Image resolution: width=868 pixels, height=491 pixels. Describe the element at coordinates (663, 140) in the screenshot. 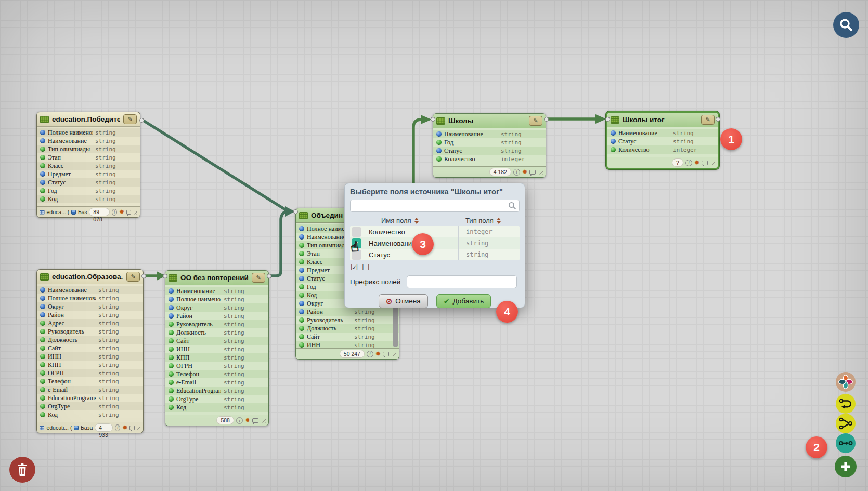

I see `node-shkoly-itog: Школы итог ✎ НаименованиеstringСтатусstr…` at that location.